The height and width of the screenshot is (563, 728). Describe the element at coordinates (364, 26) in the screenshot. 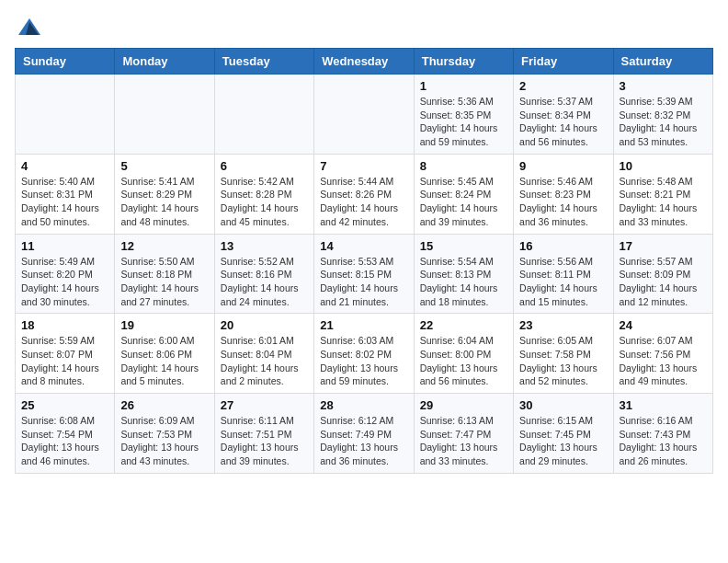

I see `page-header` at that location.